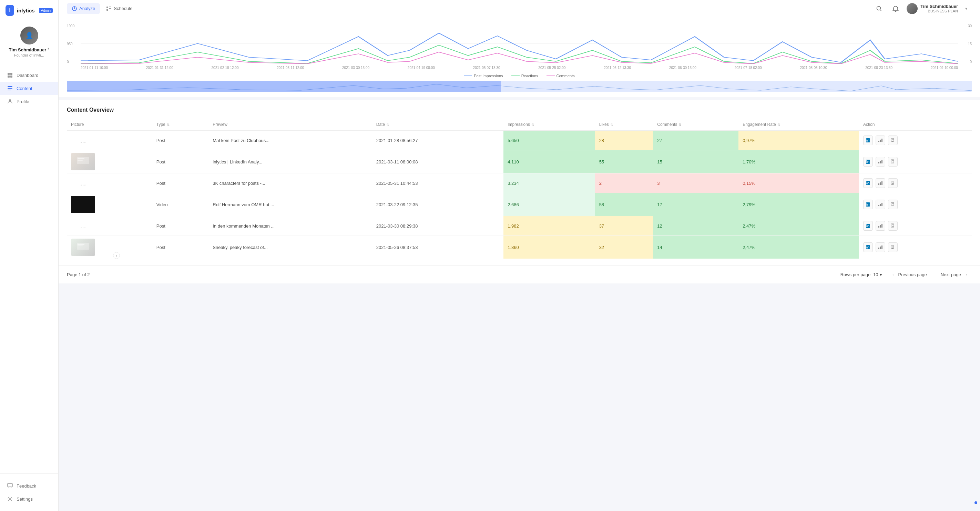 Image resolution: width=980 pixels, height=511 pixels. What do you see at coordinates (976, 503) in the screenshot?
I see `status-indicator` at bounding box center [976, 503].